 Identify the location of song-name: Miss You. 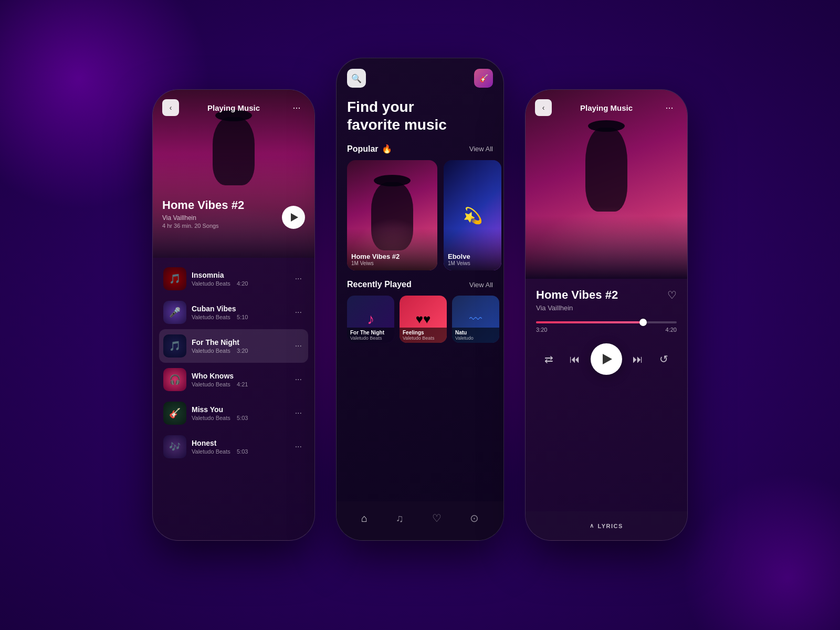
(239, 410).